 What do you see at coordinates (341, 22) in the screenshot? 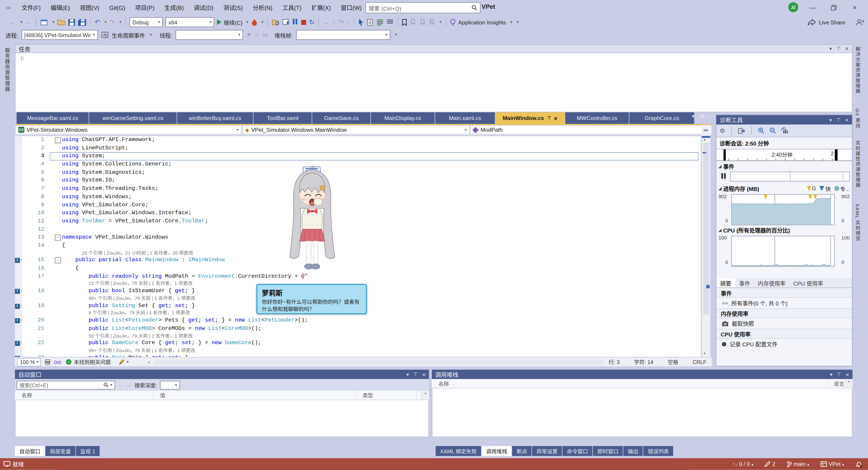
I see `step-over-button: ↷` at bounding box center [341, 22].